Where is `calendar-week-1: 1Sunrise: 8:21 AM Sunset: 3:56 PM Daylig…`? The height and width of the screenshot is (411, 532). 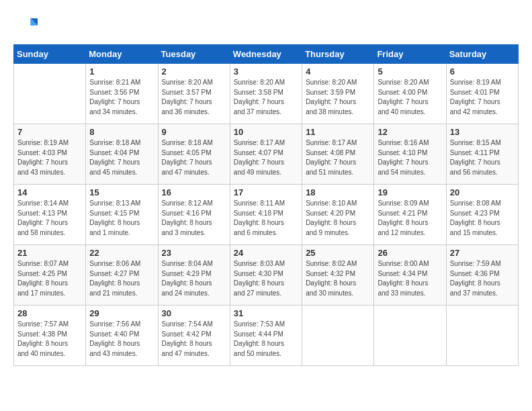 calendar-week-1: 1Sunrise: 8:21 AM Sunset: 3:56 PM Daylig… is located at coordinates (266, 94).